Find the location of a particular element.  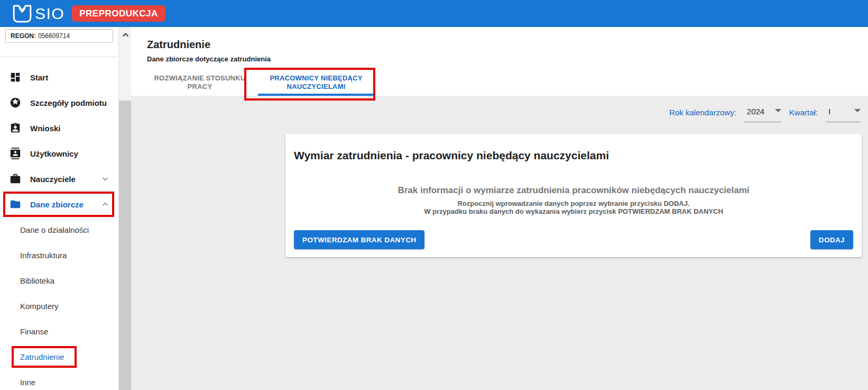

sidebar-subitem-label: Inne is located at coordinates (27, 382).